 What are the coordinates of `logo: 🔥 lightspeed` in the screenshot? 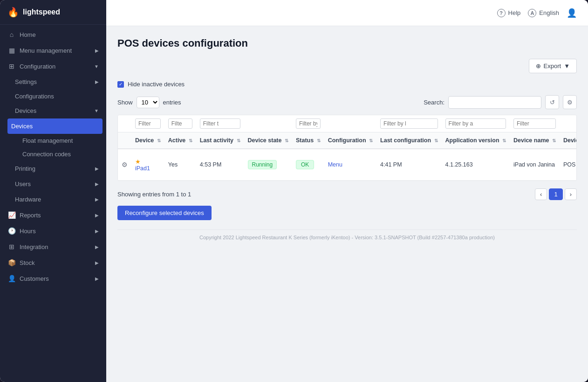 It's located at (53, 12).